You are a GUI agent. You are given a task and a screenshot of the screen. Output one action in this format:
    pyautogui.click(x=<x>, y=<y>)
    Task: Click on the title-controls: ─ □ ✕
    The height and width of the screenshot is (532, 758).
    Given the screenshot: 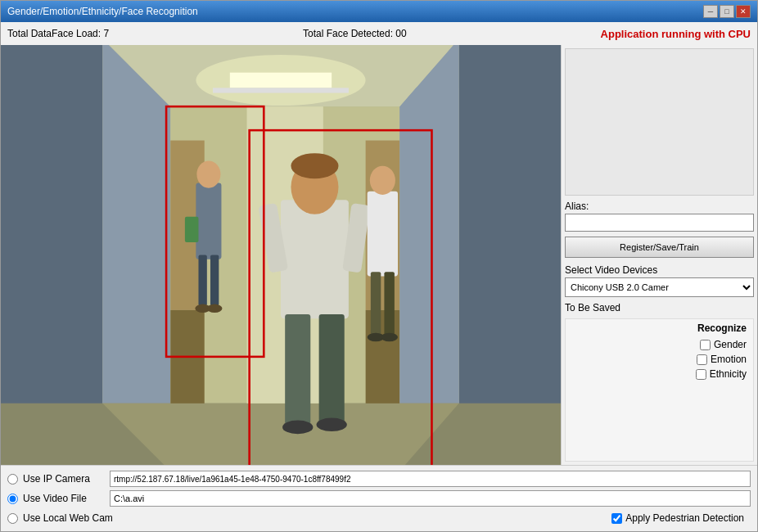 What is the action you would take?
    pyautogui.click(x=727, y=11)
    